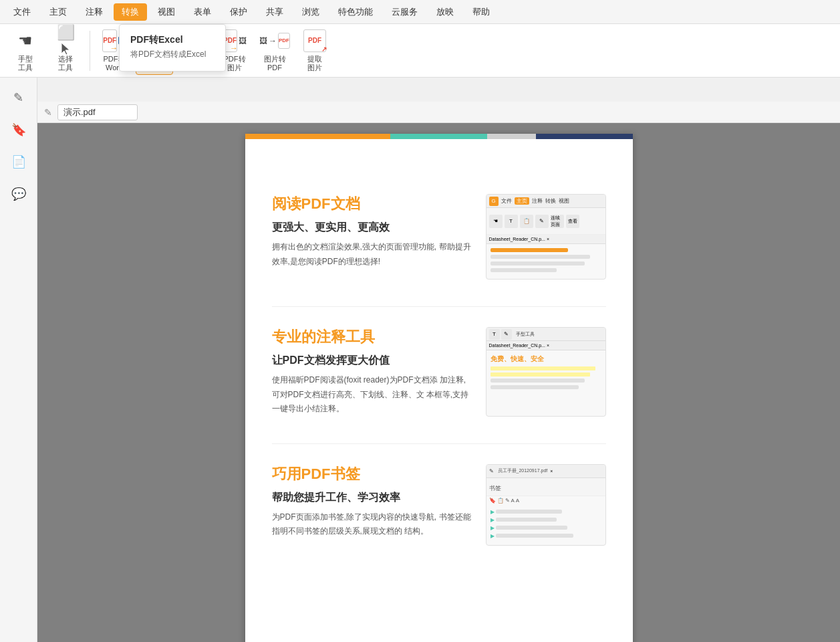 This screenshot has height=642, width=840. What do you see at coordinates (114, 48) in the screenshot?
I see `arrow-icon: →` at bounding box center [114, 48].